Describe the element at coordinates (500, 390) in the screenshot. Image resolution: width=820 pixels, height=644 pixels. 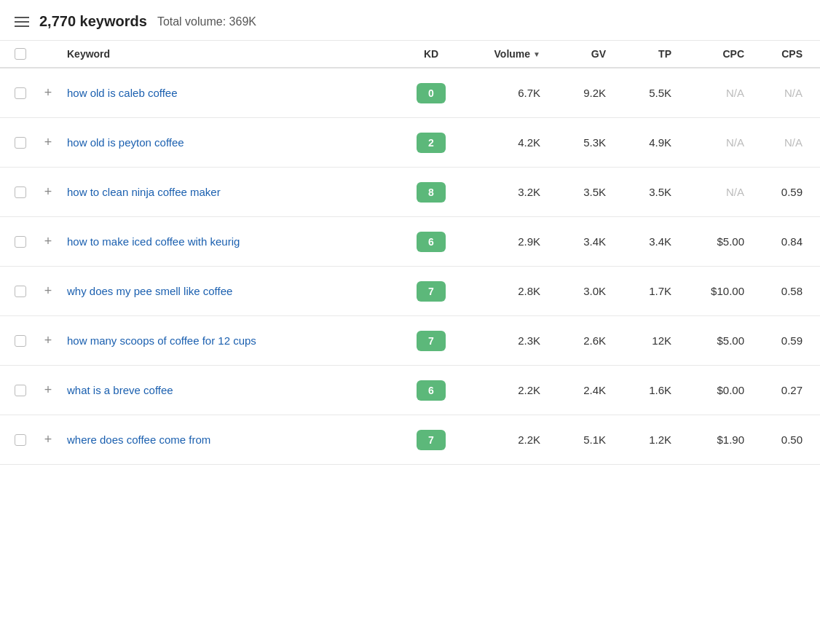
I see `volume-cell-6: 2.2K` at that location.